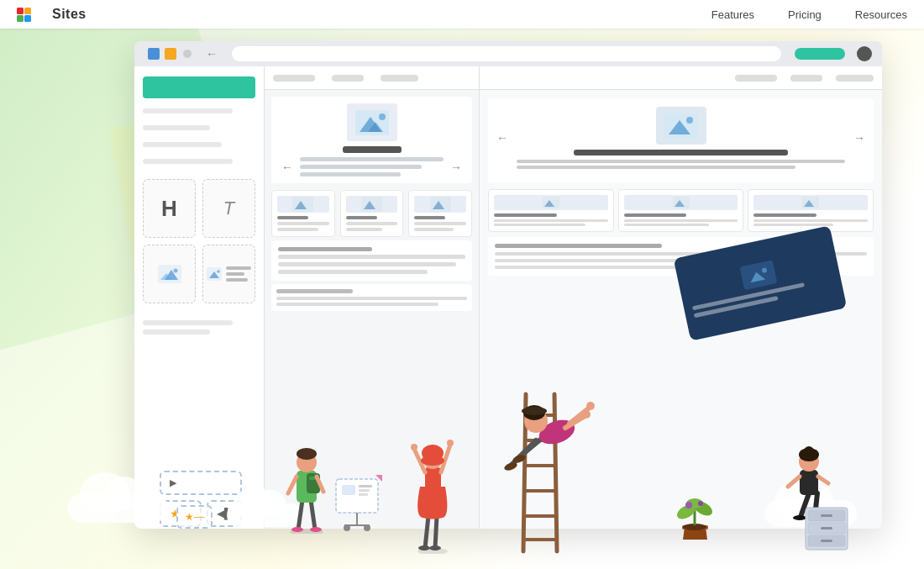  I want to click on main-slideshow: ←, so click(680, 140).